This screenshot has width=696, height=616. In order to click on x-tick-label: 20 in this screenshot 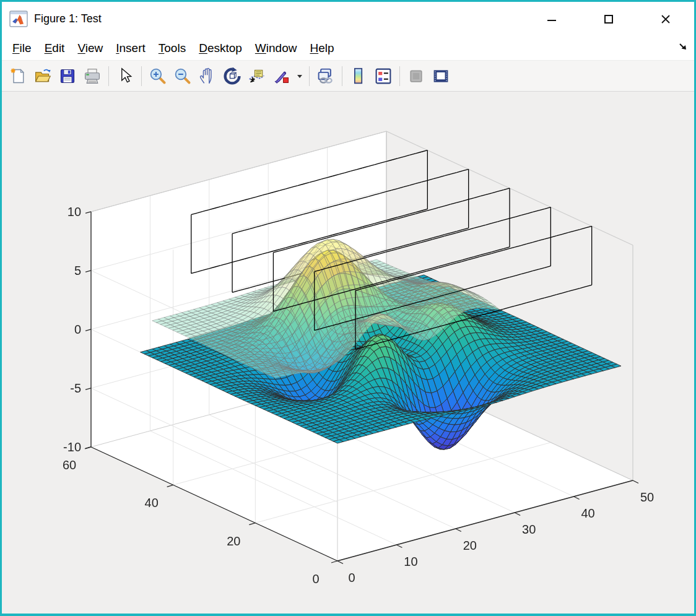, I will do `click(470, 546)`.